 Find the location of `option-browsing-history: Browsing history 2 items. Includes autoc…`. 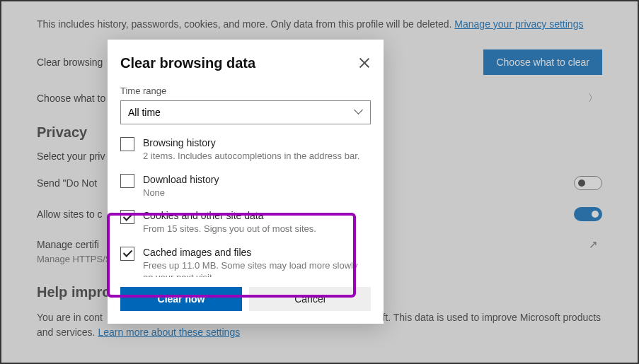

option-browsing-history: Browsing history 2 items. Includes autoc… is located at coordinates (244, 150).